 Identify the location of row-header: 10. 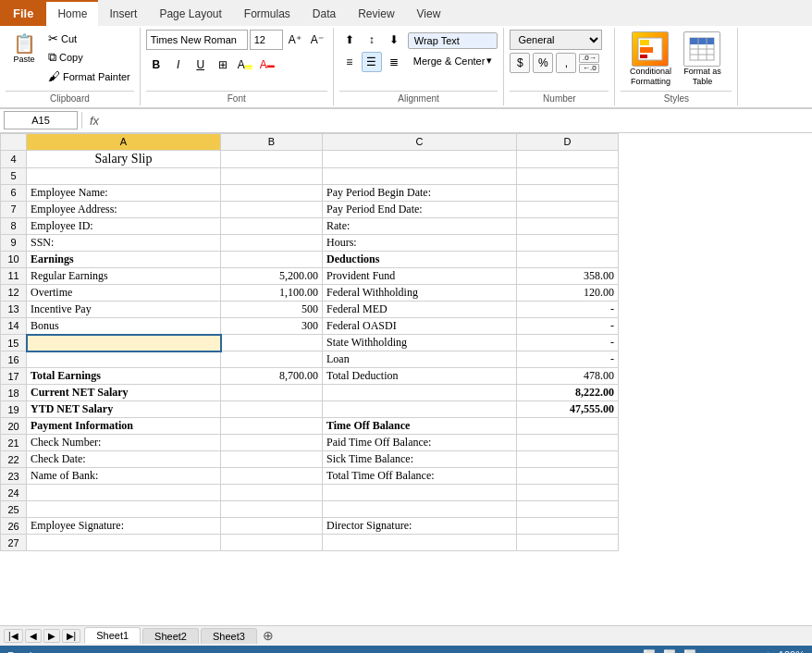
(14, 259).